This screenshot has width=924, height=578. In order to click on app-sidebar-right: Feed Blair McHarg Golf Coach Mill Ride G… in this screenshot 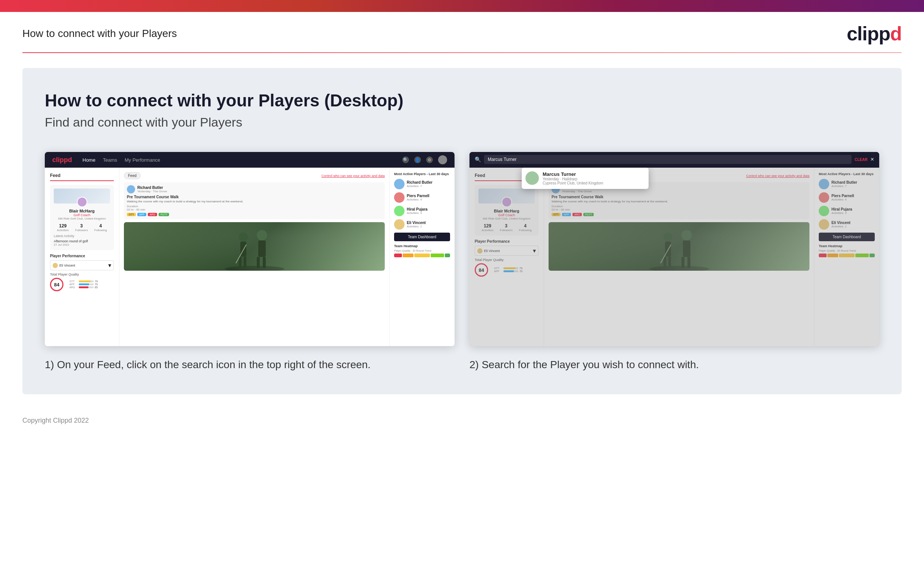, I will do `click(507, 257)`.